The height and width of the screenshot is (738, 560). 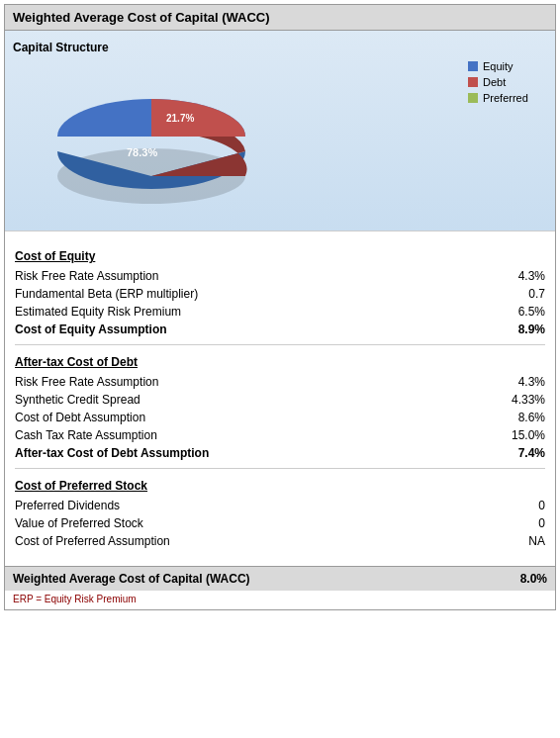 I want to click on cost-of-preferred-header: Cost of Preferred Stock, so click(x=280, y=486).